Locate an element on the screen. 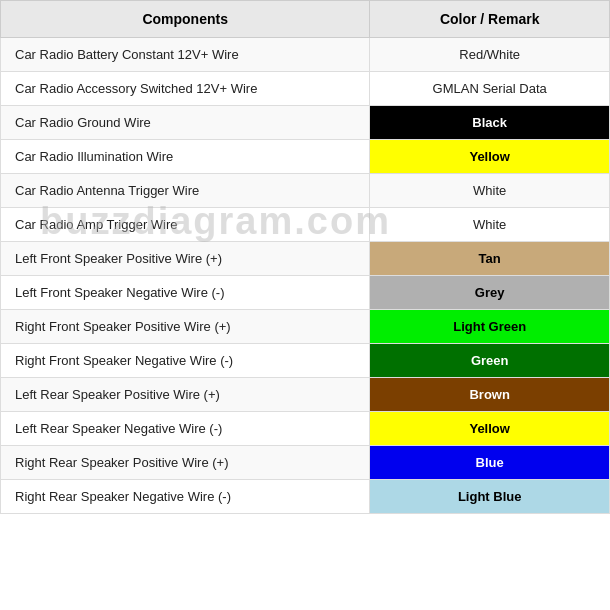  color-cell: Brown is located at coordinates (490, 395).